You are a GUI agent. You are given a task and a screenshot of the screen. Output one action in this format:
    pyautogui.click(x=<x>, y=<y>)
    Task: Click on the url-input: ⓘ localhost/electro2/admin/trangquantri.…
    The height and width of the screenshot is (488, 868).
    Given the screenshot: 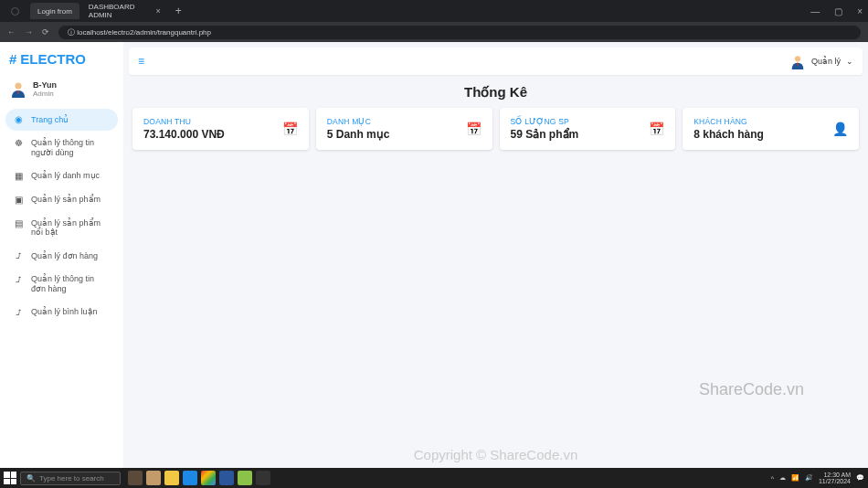 What is the action you would take?
    pyautogui.click(x=460, y=33)
    